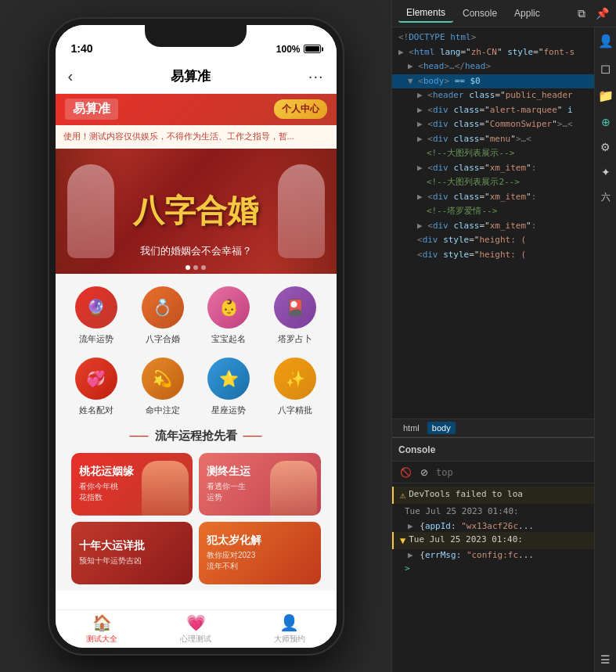  I want to click on tree-xm-item-3: ▶ <div class="xm_item":, so click(504, 227).